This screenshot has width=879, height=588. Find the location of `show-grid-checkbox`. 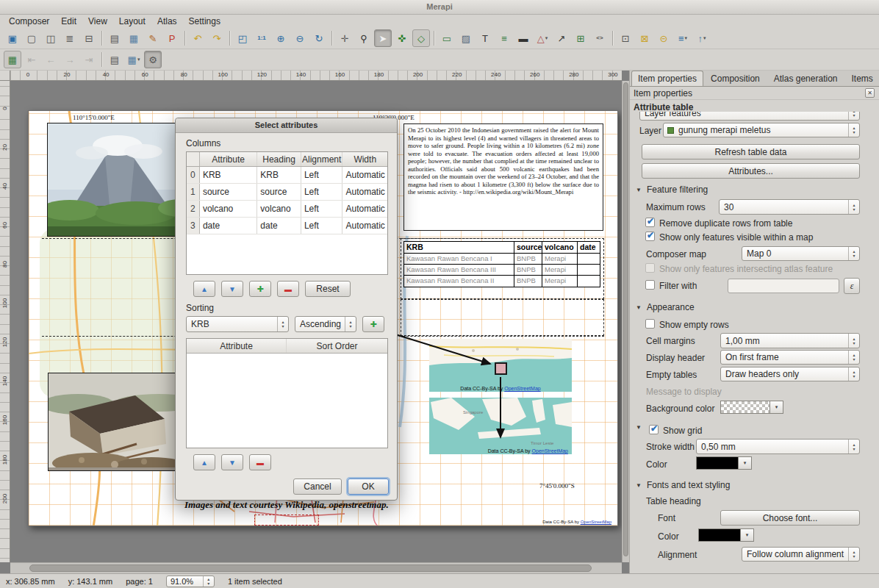

show-grid-checkbox is located at coordinates (654, 429).